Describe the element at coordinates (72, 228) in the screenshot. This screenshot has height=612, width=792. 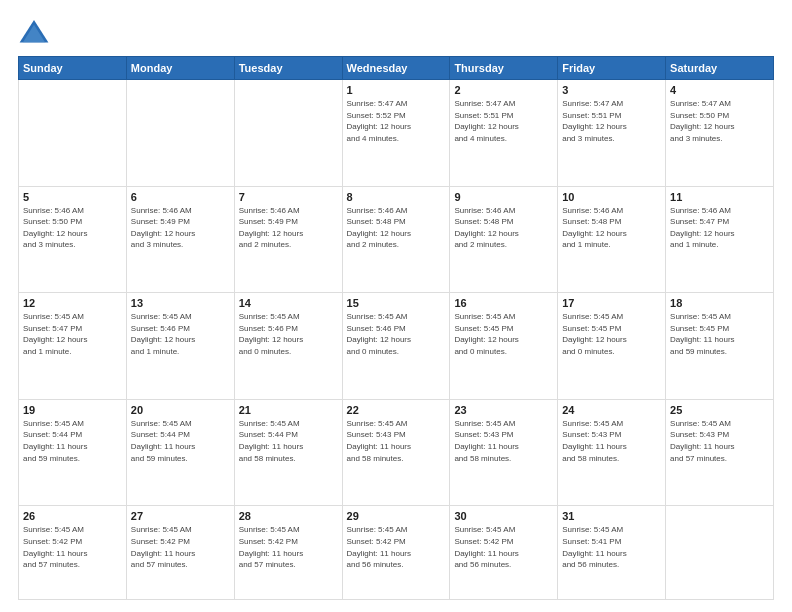
I see `day-info: Sunrise: 5:46 AM Sunset: 5:50 PM Dayligh…` at that location.